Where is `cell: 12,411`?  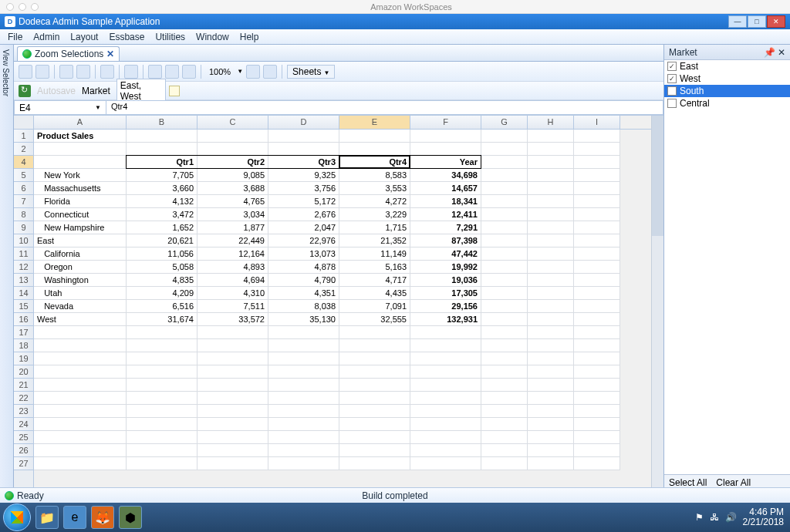
cell: 12,411 is located at coordinates (446, 214).